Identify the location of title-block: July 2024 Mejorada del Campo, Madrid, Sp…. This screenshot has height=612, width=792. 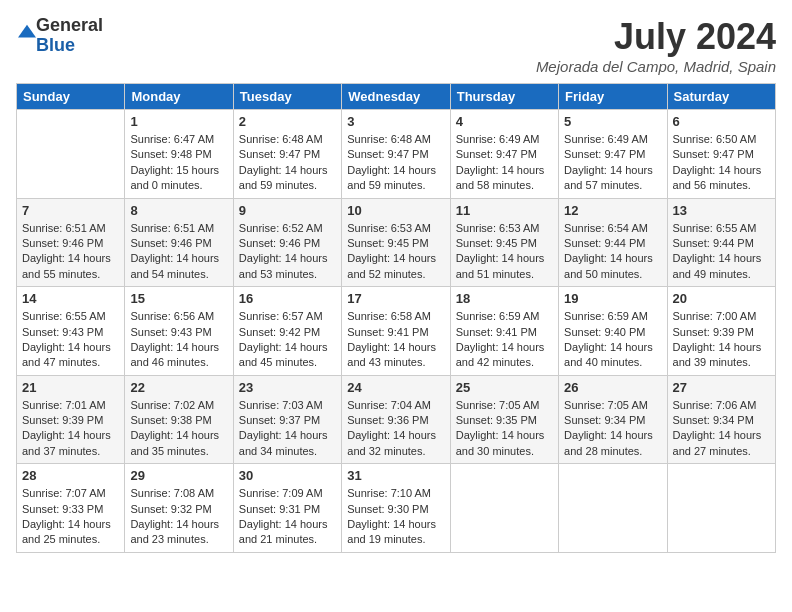
(656, 46).